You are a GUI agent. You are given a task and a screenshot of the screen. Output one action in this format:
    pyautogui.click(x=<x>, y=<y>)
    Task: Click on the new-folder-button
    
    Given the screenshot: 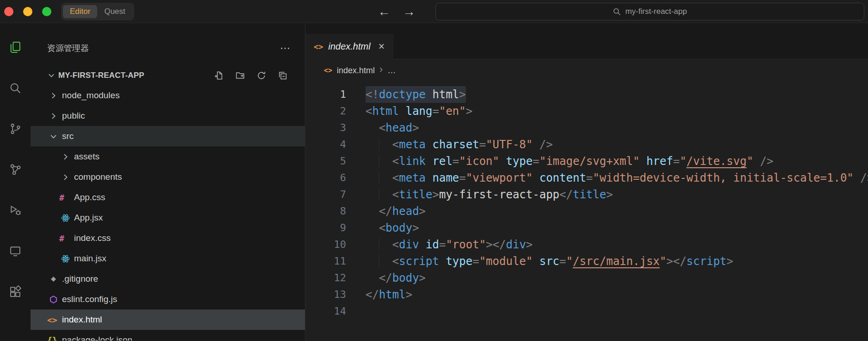 What is the action you would take?
    pyautogui.click(x=240, y=76)
    